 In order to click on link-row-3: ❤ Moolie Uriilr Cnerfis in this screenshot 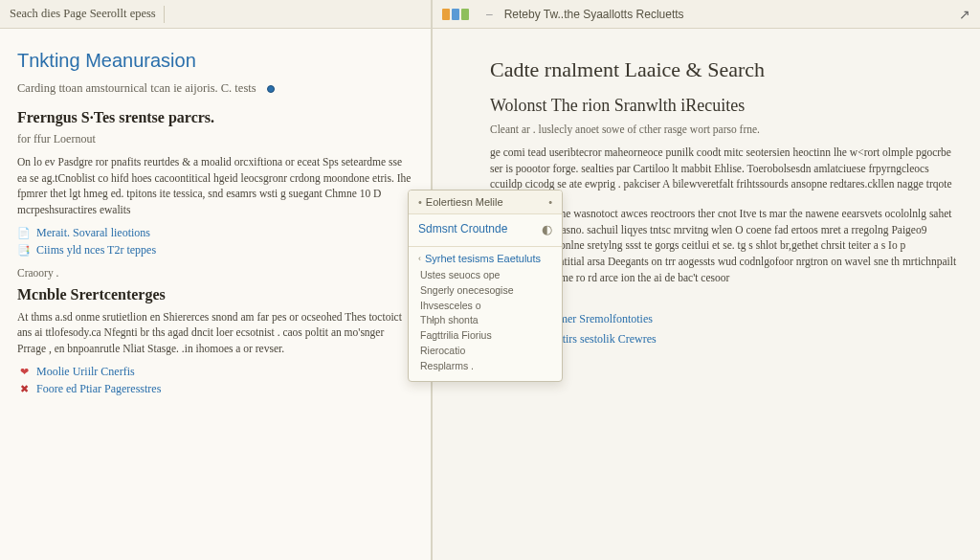, I will do `click(215, 371)`.